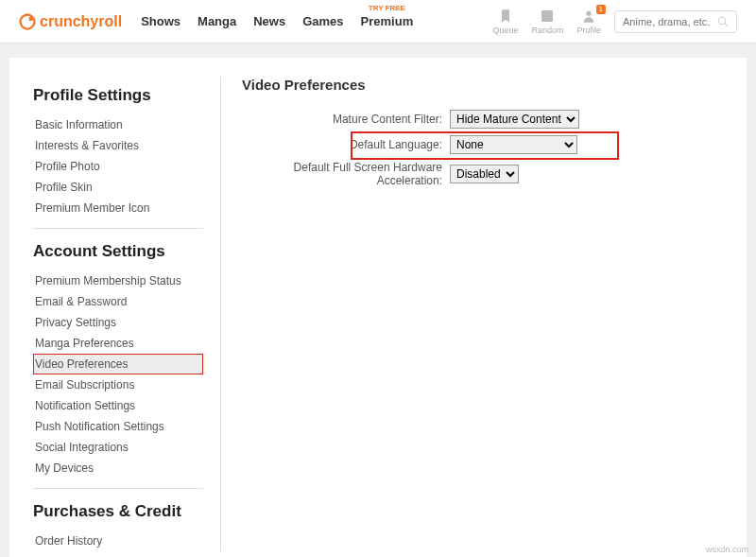  Describe the element at coordinates (118, 146) in the screenshot. I see `sidebar-item-interests: Interests & Favorites` at that location.